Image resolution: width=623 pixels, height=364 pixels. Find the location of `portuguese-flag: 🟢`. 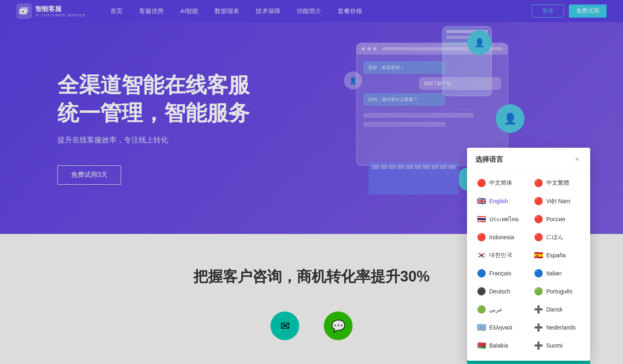

portuguese-flag: 🟢 is located at coordinates (538, 291).